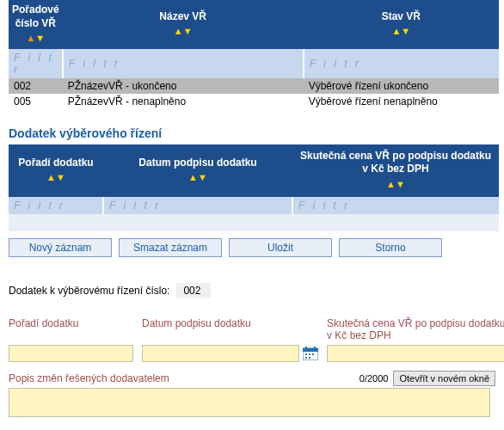  Describe the element at coordinates (36, 24) in the screenshot. I see `col-poradove-cislo: Pořadové číslo VŘ ▲▼` at that location.